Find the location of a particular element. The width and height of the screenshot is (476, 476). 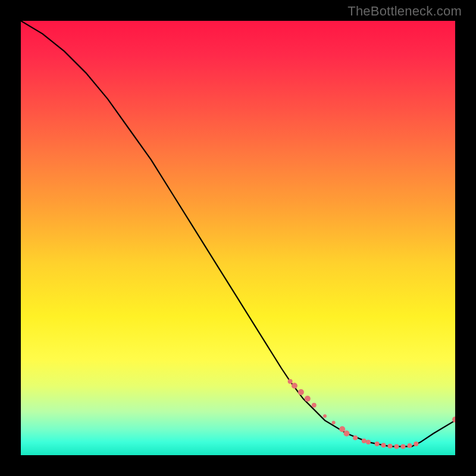

watermark-text: TheBottleneck.com is located at coordinates (405, 11).